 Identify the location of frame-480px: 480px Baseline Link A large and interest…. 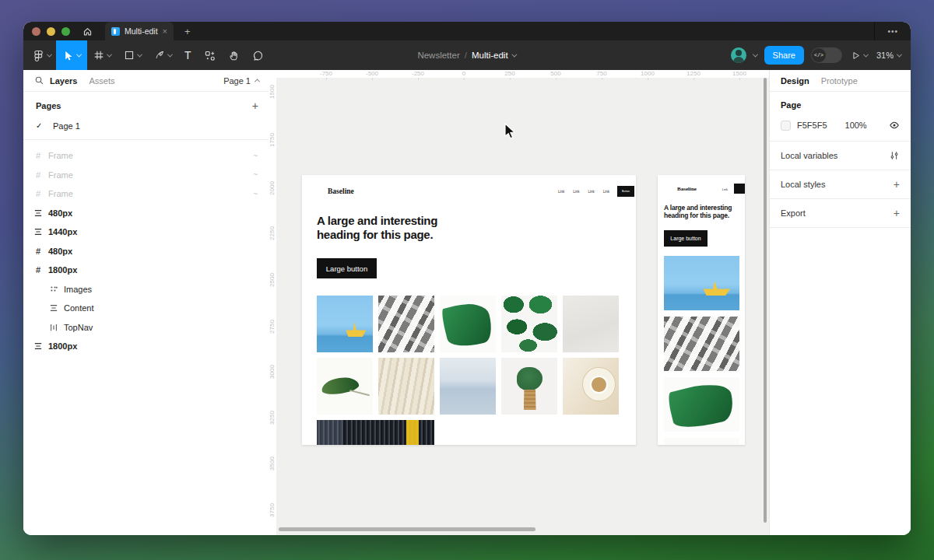
(701, 310).